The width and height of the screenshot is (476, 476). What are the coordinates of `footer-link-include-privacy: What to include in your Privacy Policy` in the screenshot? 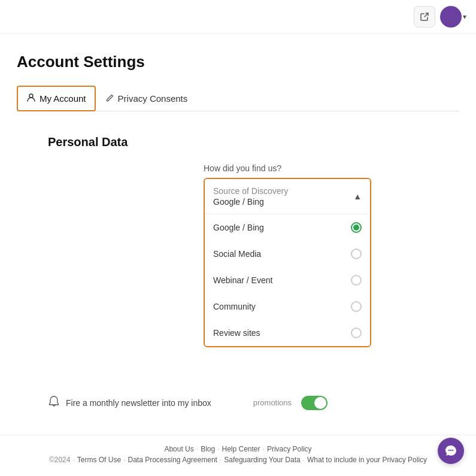 It's located at (367, 460).